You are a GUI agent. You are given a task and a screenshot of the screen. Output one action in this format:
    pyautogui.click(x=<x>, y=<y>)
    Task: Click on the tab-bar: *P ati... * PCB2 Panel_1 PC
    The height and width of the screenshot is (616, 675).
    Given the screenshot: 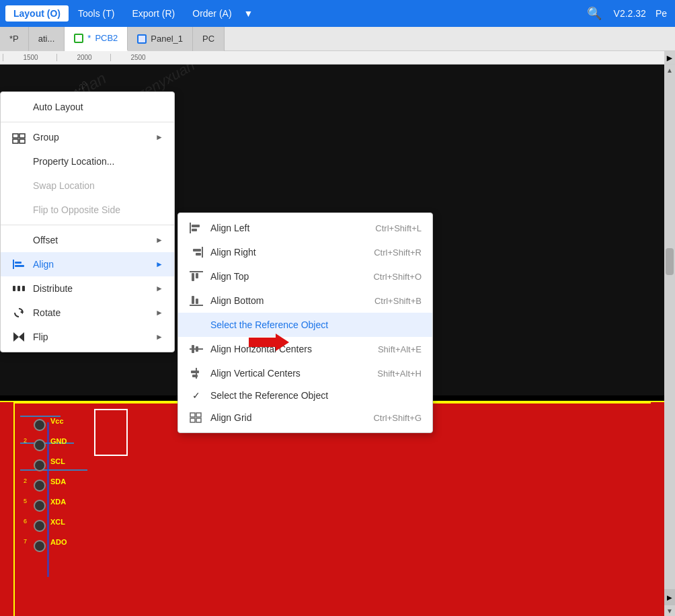 What is the action you would take?
    pyautogui.click(x=338, y=39)
    